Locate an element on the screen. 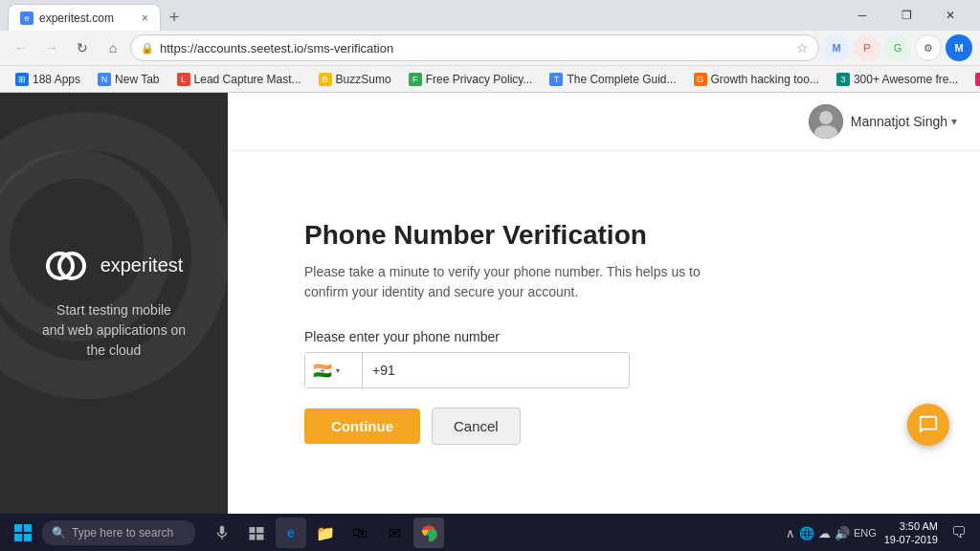 The height and width of the screenshot is (551, 980). bookmark-300awesome: 3 300+ Awesome fre... is located at coordinates (898, 79).